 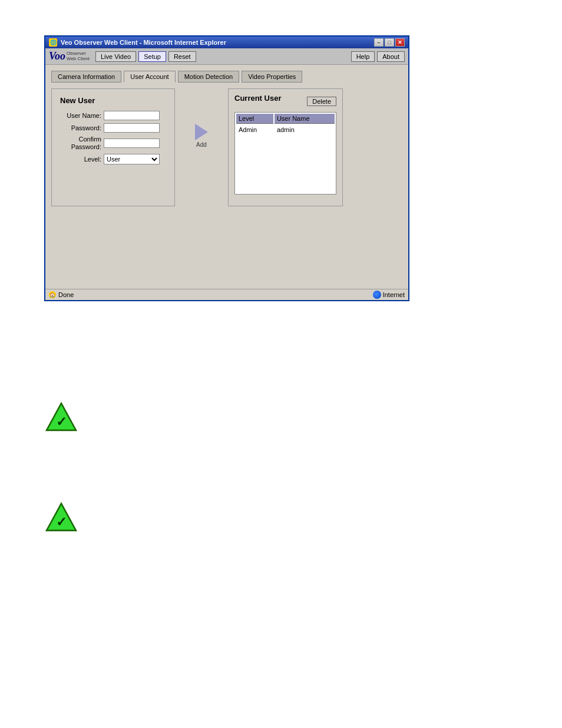 What do you see at coordinates (132, 143) in the screenshot?
I see `confirm-password-input` at bounding box center [132, 143].